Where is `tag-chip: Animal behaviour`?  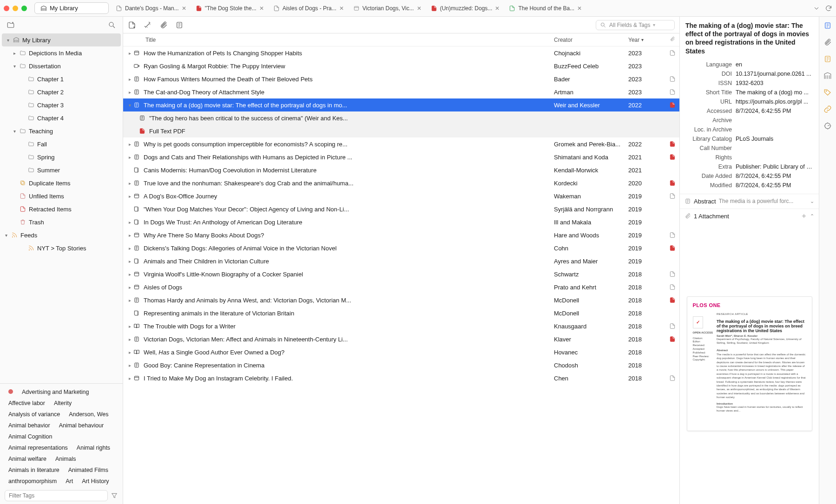 tag-chip: Animal behaviour is located at coordinates (82, 425).